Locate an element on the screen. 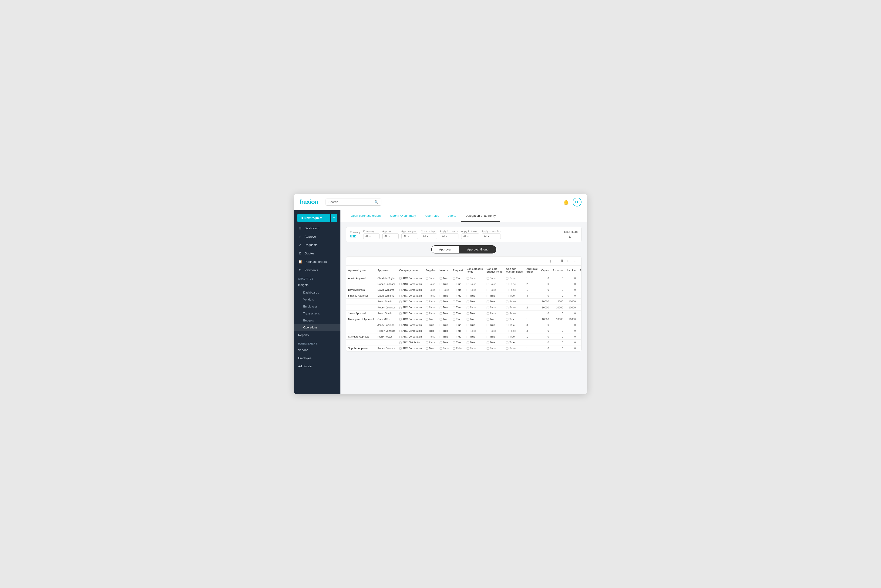 The width and height of the screenshot is (881, 588). table-row: Robert JohnsonABC CorporationTrueTrueTru… is located at coordinates (464, 331).